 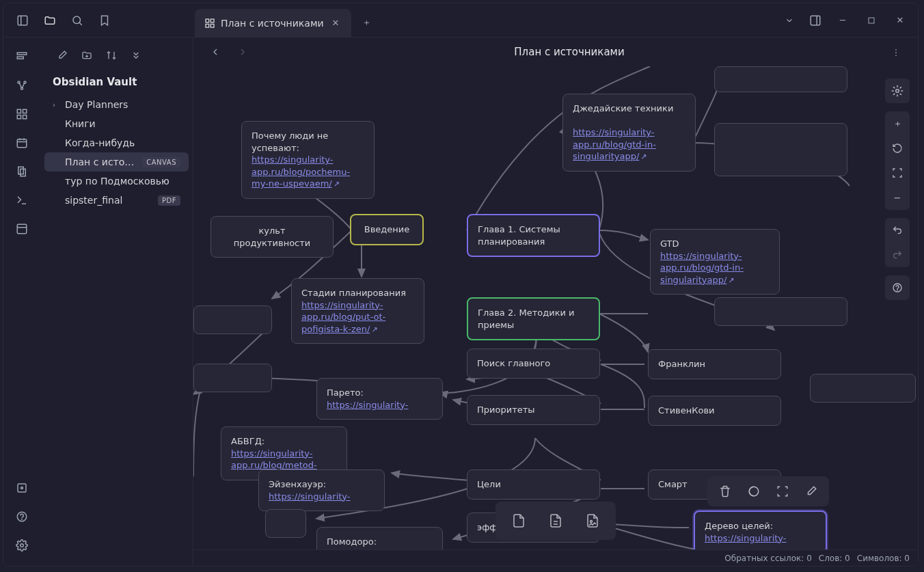 What do you see at coordinates (897, 173) in the screenshot?
I see `fit-icon` at bounding box center [897, 173].